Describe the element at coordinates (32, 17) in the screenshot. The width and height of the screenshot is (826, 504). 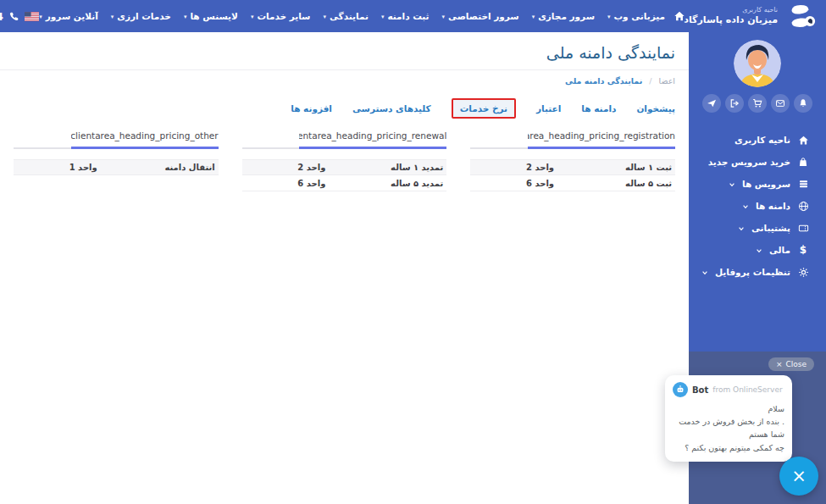
I see `us-flag-icon` at that location.